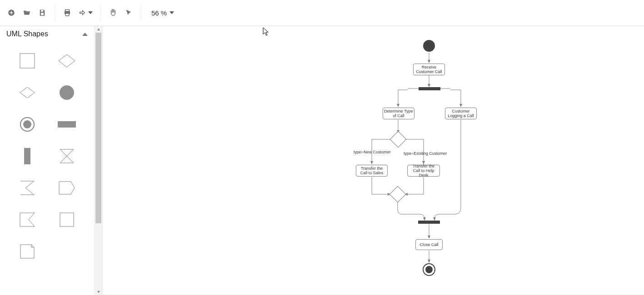 Image resolution: width=644 pixels, height=295 pixels. I want to click on shape-final-node, so click(27, 124).